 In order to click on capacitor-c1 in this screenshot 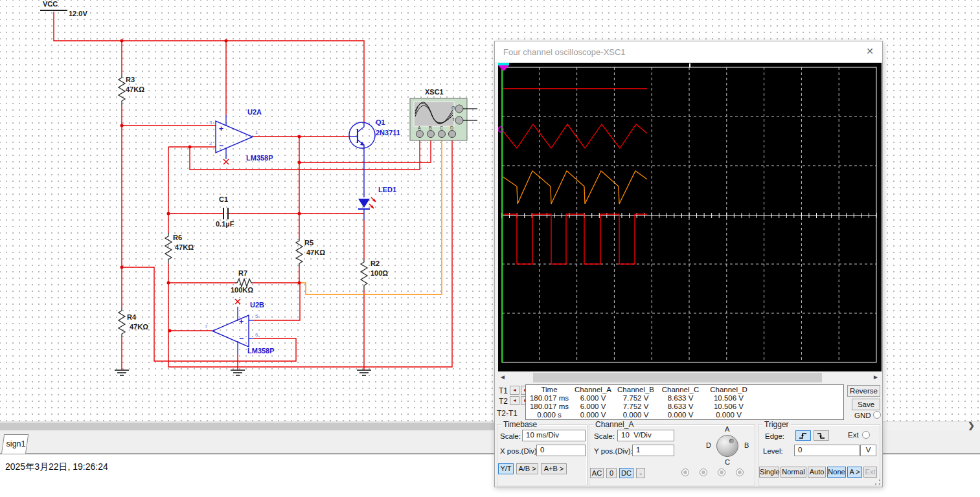, I will do `click(225, 214)`.